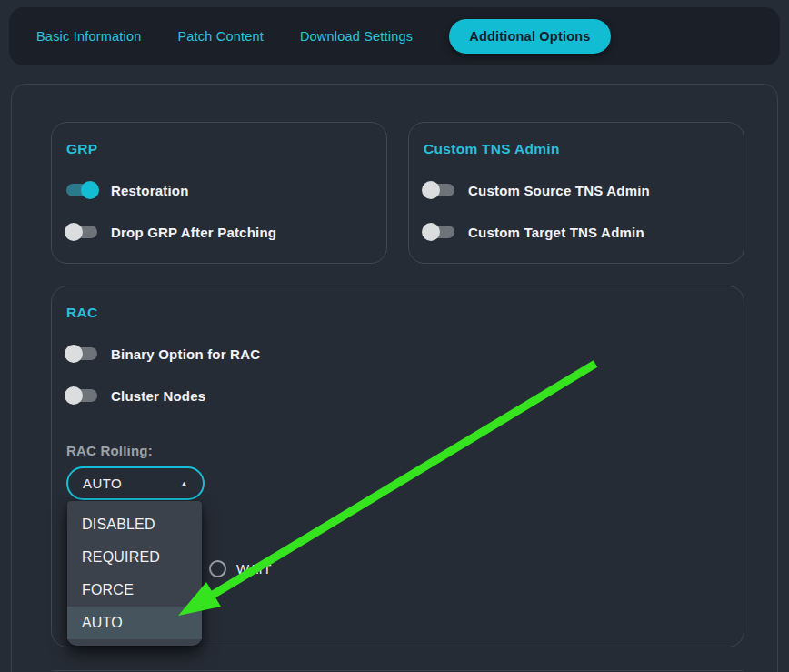 The height and width of the screenshot is (672, 789). Describe the element at coordinates (529, 36) in the screenshot. I see `tab-additional-options: Additional Options` at that location.